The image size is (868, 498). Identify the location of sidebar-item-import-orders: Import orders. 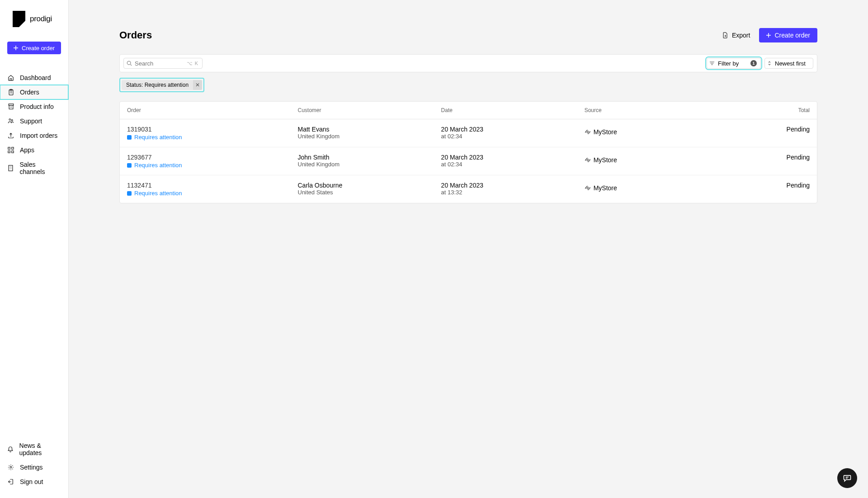
(34, 136).